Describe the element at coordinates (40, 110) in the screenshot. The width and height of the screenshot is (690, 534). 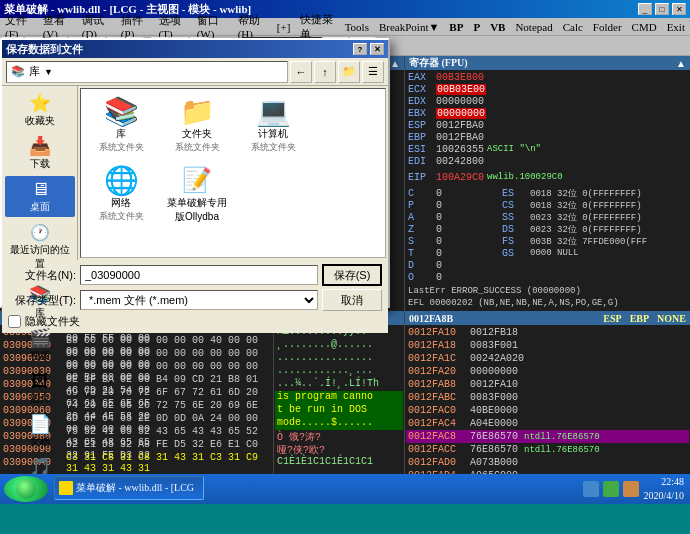
I see `sidebar-favorites: ⭐ 收藏夹` at that location.